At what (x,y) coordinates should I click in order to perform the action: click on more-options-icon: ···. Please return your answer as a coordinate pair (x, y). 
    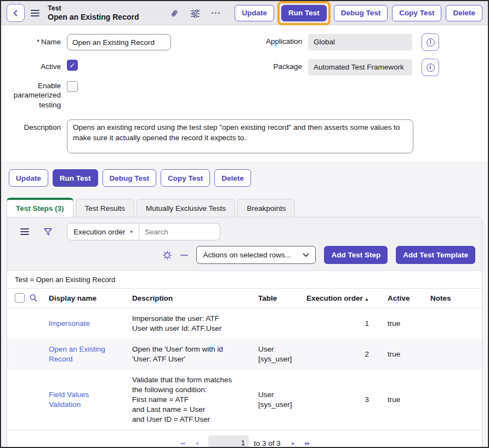
    Looking at the image, I should click on (216, 13).